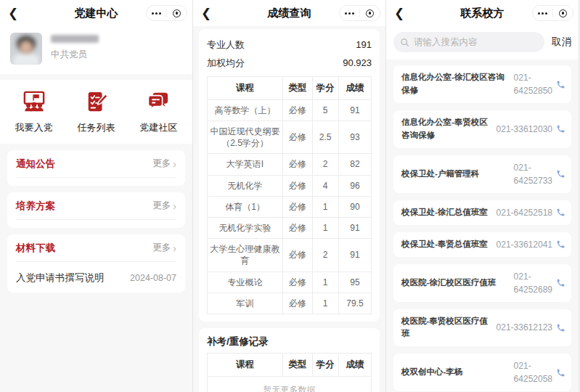  Describe the element at coordinates (562, 42) in the screenshot. I see `cancel-button: 取消` at that location.